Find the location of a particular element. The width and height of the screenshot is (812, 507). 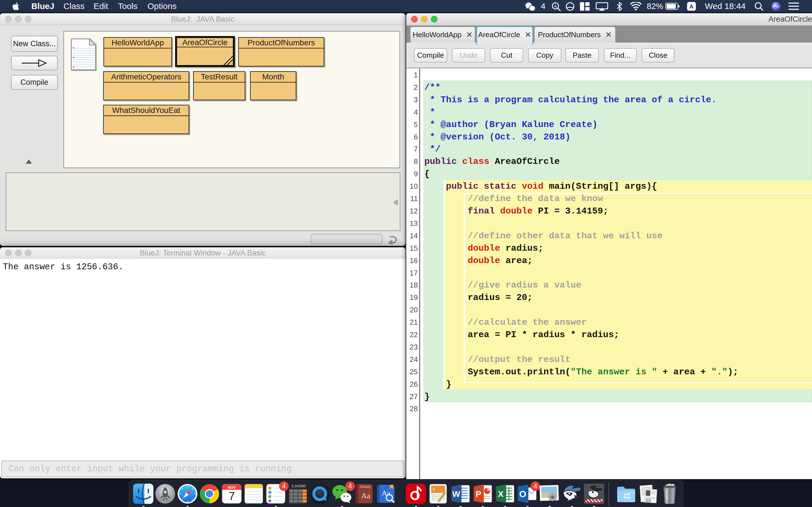

svg-text: 3.141593 is located at coordinates (299, 486).